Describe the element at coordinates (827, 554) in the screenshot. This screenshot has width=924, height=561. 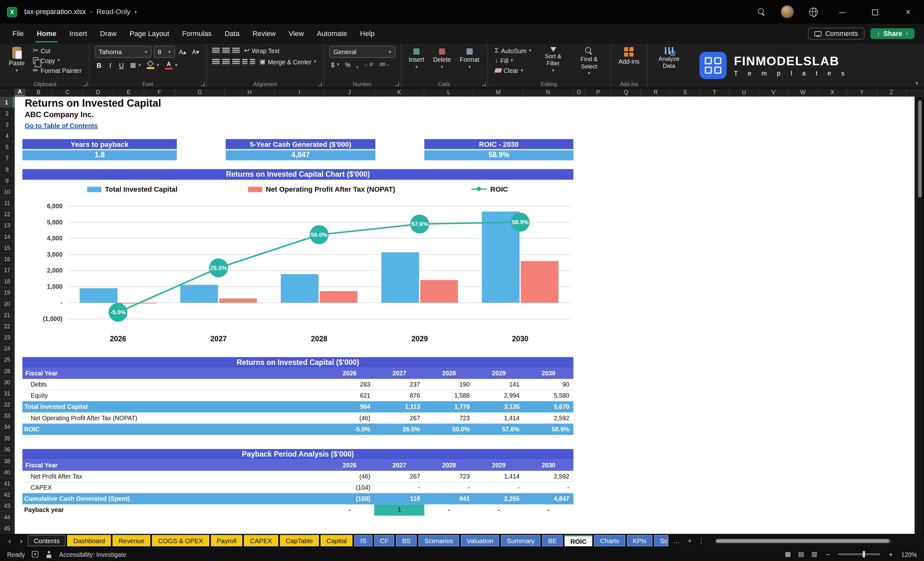
I see `zoom-out-button: −` at that location.